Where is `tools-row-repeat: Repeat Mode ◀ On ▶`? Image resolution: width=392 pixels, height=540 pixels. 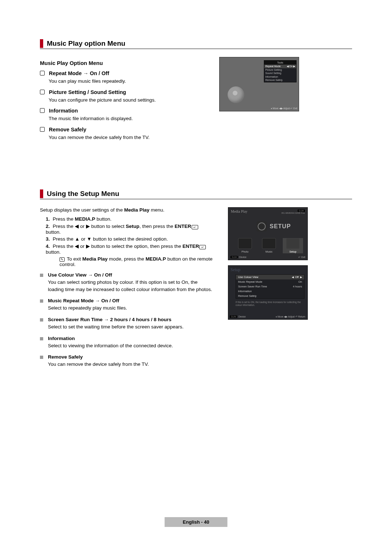 tools-row-repeat: Repeat Mode ◀ On ▶ is located at coordinates (280, 66).